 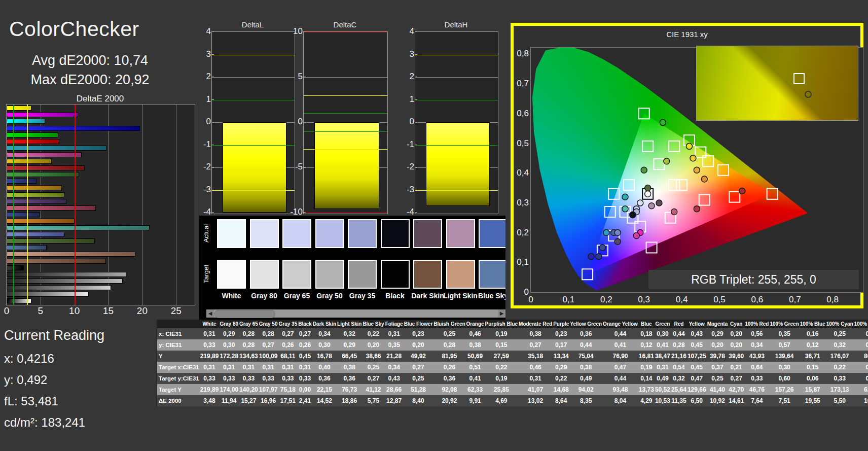 What do you see at coordinates (210, 314) in the screenshot?
I see `scroll-left-icon: ◀` at bounding box center [210, 314].